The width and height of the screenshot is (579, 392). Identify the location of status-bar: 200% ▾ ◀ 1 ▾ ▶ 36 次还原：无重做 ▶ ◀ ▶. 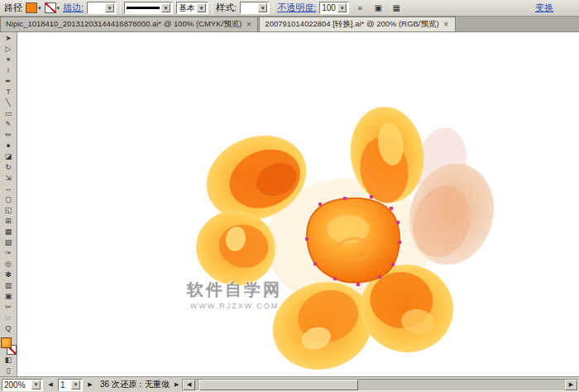
(290, 384).